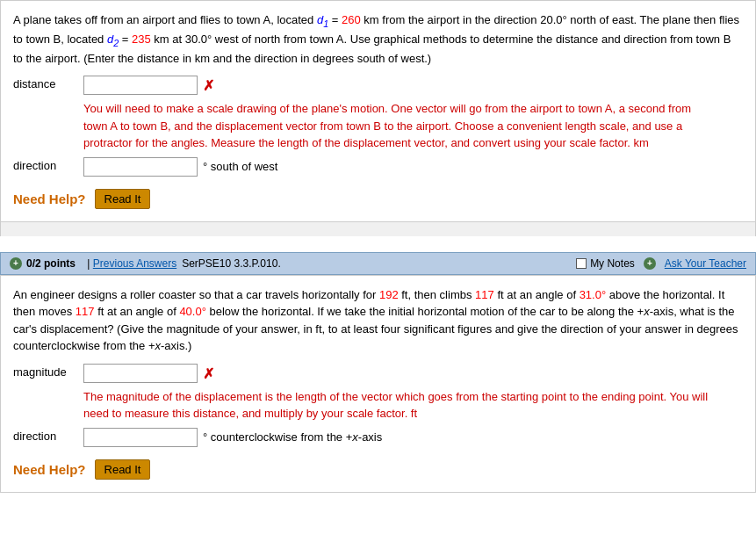  I want to click on magnitude-label: magnitude, so click(48, 371).